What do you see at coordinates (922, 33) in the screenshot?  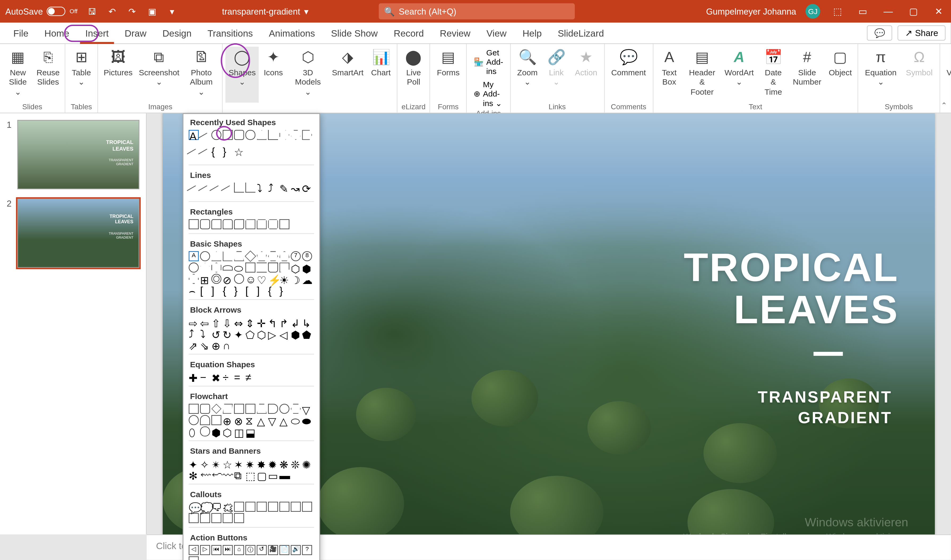 I see `share-button: ↗Share` at bounding box center [922, 33].